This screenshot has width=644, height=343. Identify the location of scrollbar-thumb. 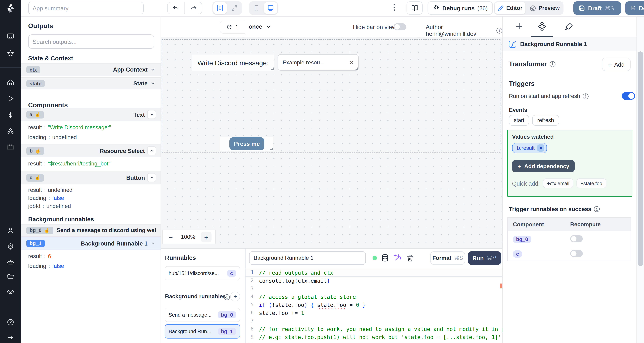
(640, 159).